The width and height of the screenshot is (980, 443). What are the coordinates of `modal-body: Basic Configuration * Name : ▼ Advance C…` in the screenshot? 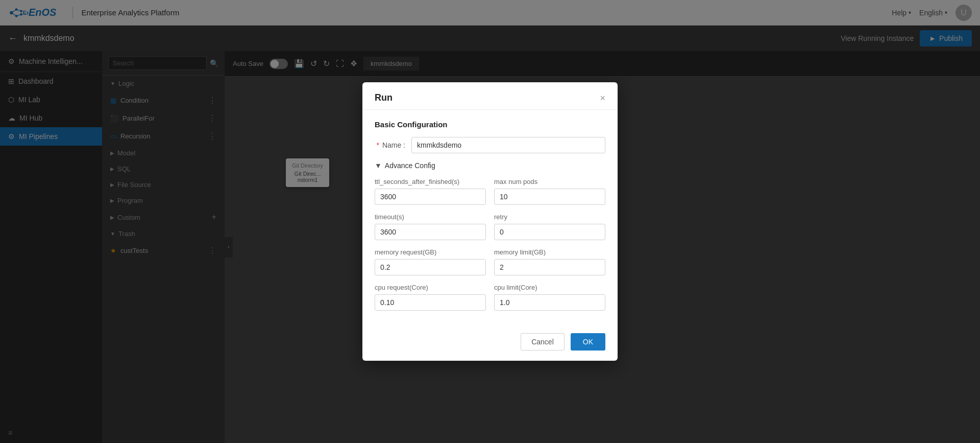 It's located at (490, 218).